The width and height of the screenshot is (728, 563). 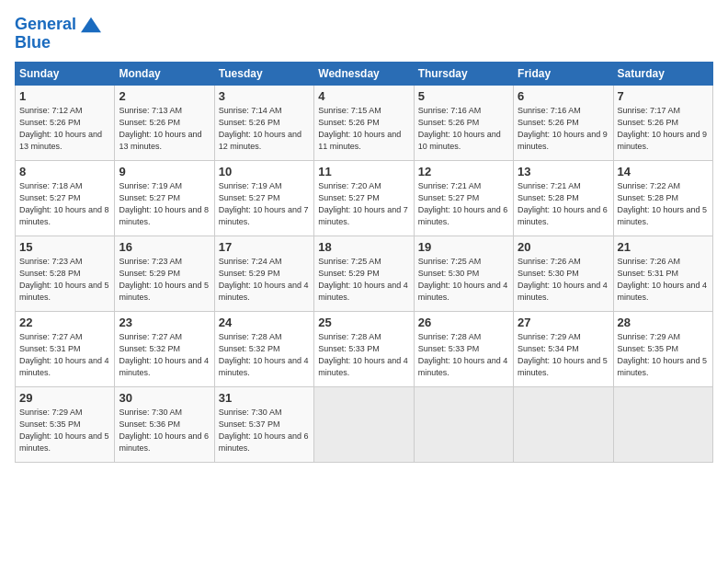 I want to click on day-number: 29, so click(x=64, y=397).